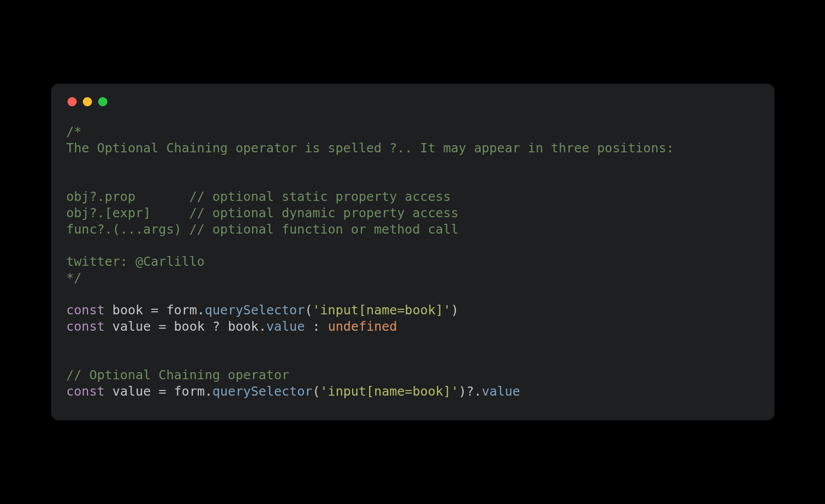 This screenshot has height=504, width=825. Describe the element at coordinates (74, 132) in the screenshot. I see `comment-open: /*` at that location.